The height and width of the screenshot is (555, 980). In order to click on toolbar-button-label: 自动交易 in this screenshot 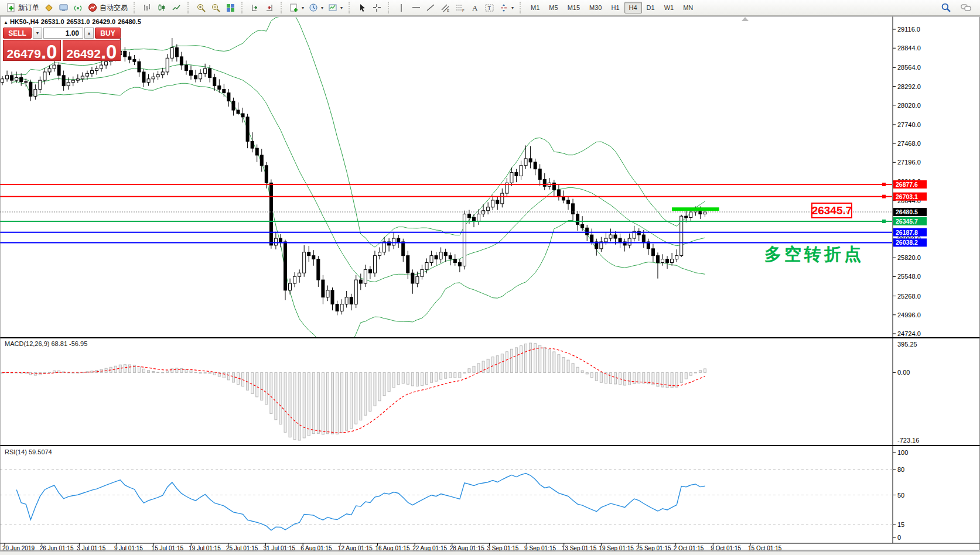, I will do `click(114, 8)`.